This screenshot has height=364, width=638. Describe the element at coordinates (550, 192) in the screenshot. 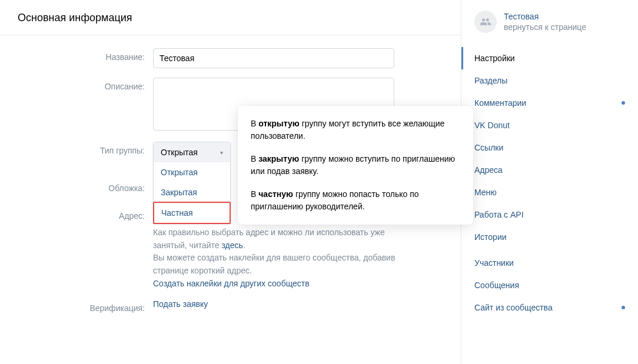

I see `nav-menu: Меню` at that location.